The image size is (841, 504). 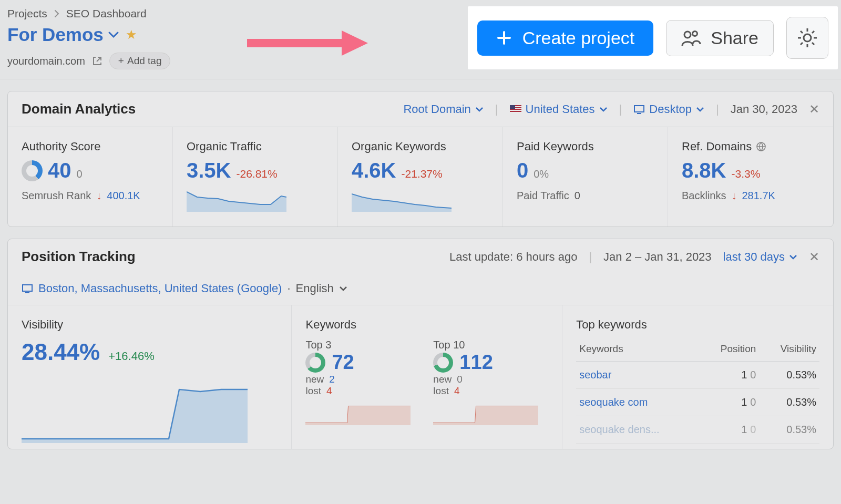 I want to click on keyword-link: seoquake com, so click(x=613, y=402).